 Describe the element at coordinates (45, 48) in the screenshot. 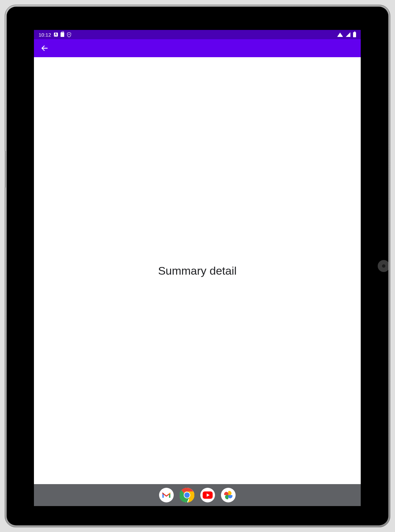

I see `back-button` at that location.